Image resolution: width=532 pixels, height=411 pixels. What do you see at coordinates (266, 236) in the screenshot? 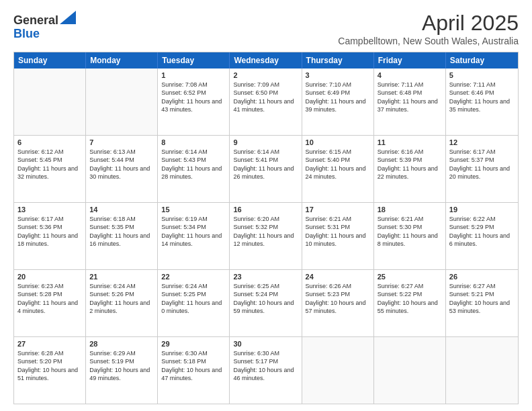
I see `calendar-cell: 16Sunrise: 6:20 AMSunset: 5:32 PMDayligh…` at bounding box center [266, 236].